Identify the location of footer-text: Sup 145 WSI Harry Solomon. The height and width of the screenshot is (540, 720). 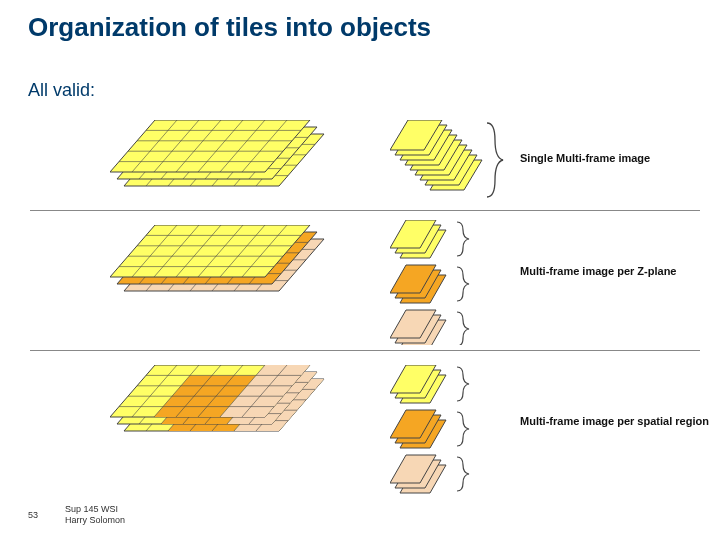
(95, 515).